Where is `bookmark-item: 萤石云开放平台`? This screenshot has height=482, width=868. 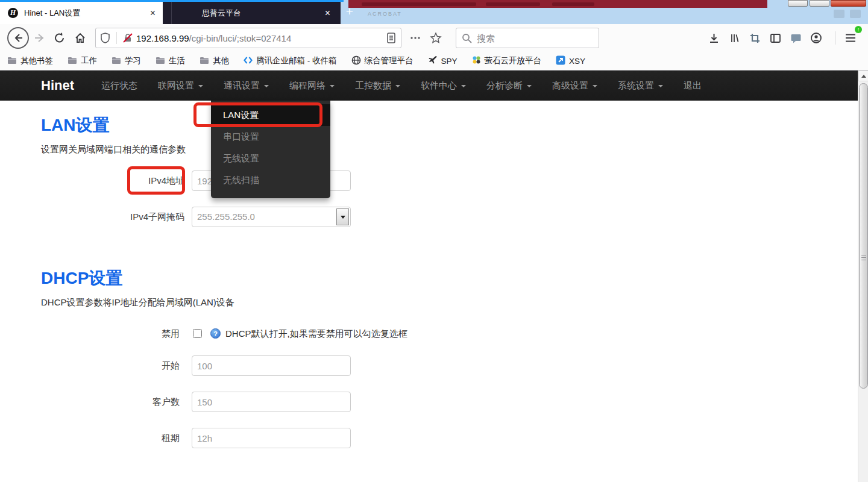 bookmark-item: 萤石云开放平台 is located at coordinates (507, 61).